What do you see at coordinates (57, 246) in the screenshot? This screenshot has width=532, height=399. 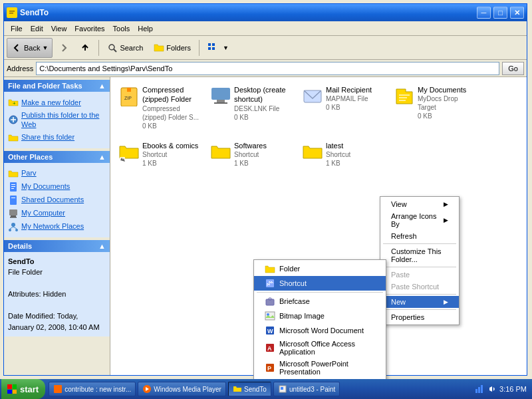 I see `details-header: Details ▲` at bounding box center [57, 246].